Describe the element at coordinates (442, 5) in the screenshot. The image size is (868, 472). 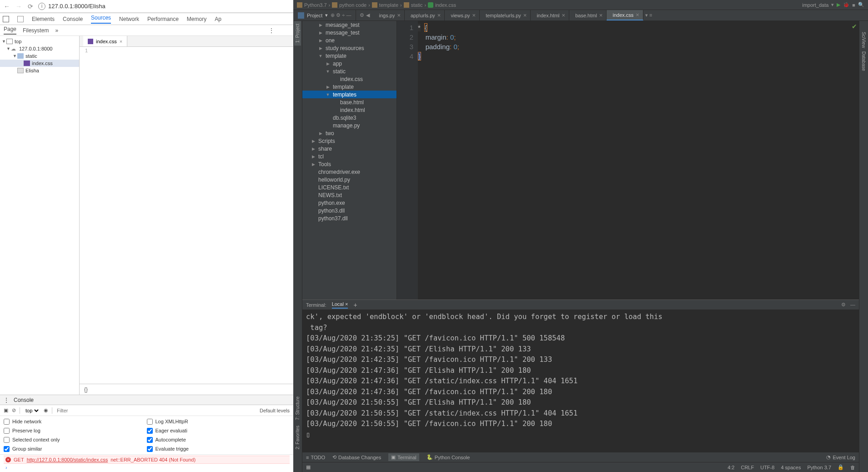
I see `crumb-4: index.css` at that location.